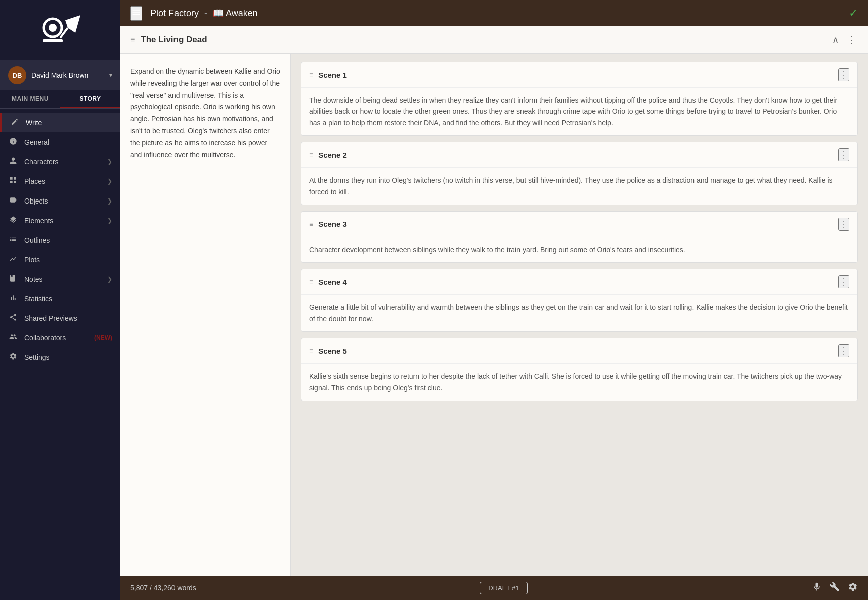 This screenshot has width=868, height=600. Describe the element at coordinates (503, 588) in the screenshot. I see `draft-badge: DRAFT #1` at that location.